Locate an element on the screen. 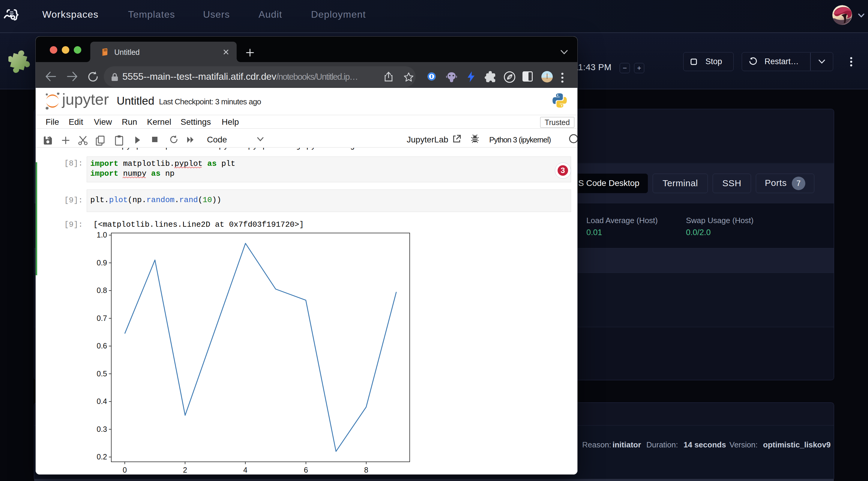 The image size is (868, 481). svg-text: 0.6 is located at coordinates (102, 346).